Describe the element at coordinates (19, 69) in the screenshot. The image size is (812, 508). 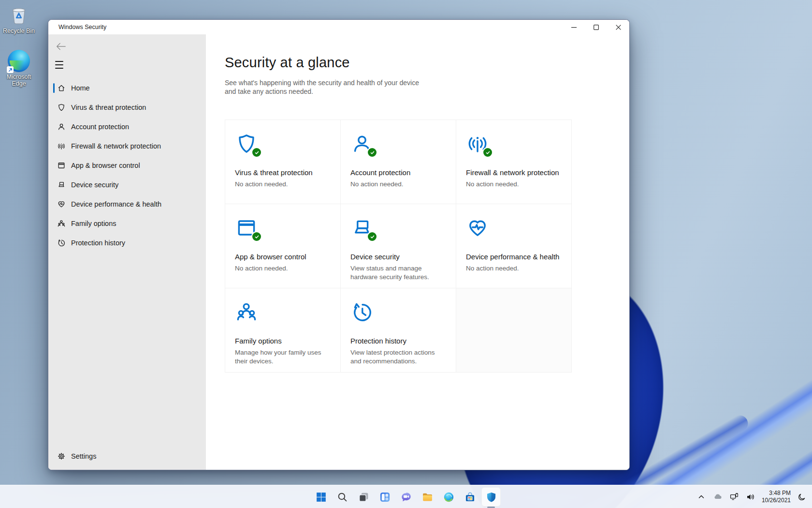
I see `desktop-icon-microsoft-edge: Microsoft Edge` at that location.